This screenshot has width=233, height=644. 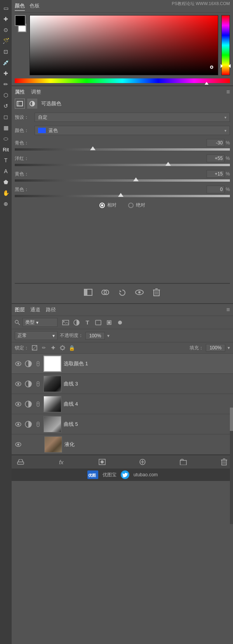 What do you see at coordinates (6, 8) in the screenshot?
I see `tool-marquee: ▭` at bounding box center [6, 8].